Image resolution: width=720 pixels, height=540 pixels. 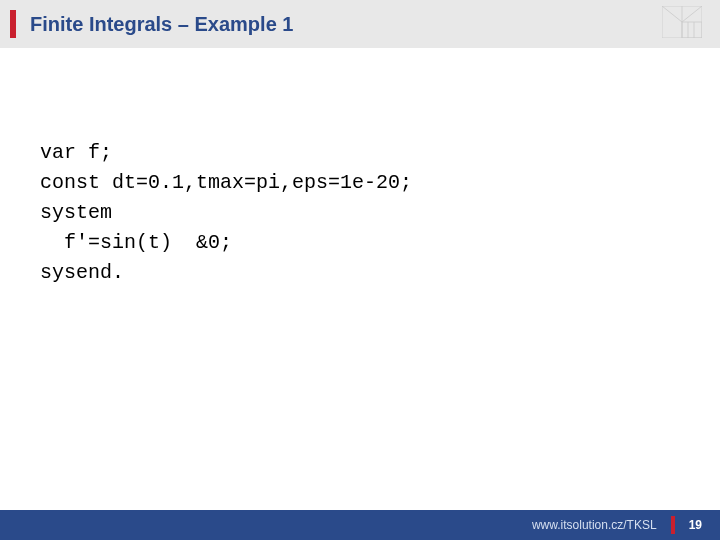 What do you see at coordinates (360, 525) in the screenshot?
I see `slide-footer: www.itsolution.cz/TKSL 19` at bounding box center [360, 525].